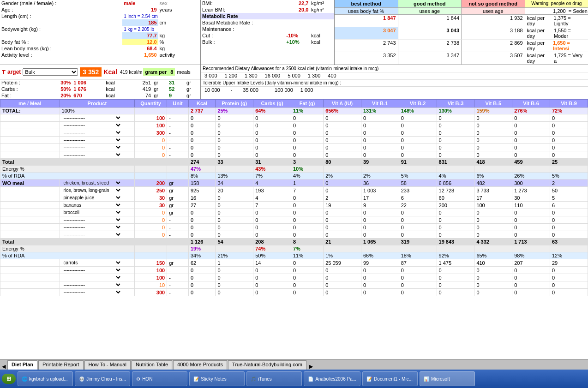  Describe the element at coordinates (456, 111) in the screenshot. I see `total-vitb3-pct: 130%` at that location.